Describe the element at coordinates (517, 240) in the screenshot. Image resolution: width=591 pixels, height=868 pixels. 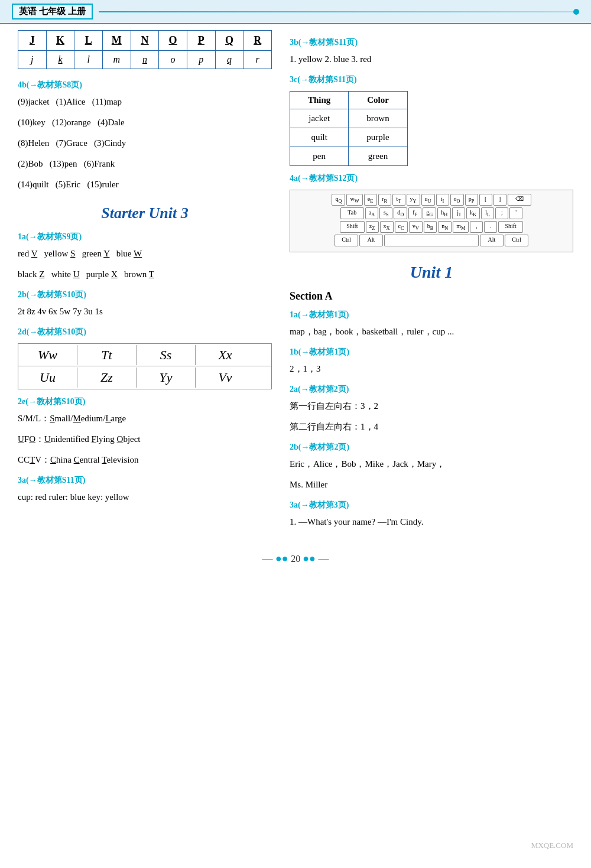
I see `kb-ctrl-r: Ctrl` at that location.